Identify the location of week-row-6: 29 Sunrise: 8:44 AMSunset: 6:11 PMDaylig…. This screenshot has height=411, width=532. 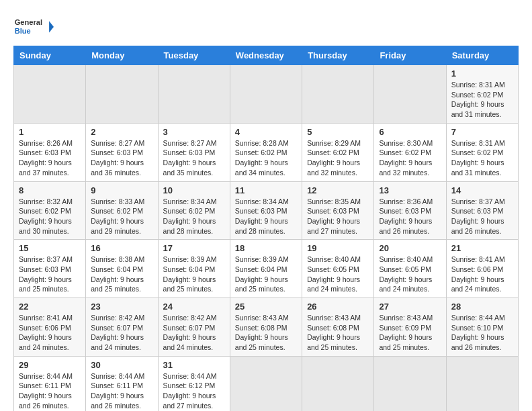
(266, 383).